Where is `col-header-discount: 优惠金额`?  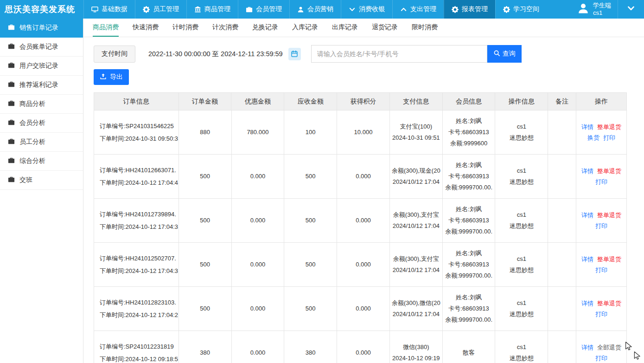
col-header-discount: 优惠金额 is located at coordinates (258, 102).